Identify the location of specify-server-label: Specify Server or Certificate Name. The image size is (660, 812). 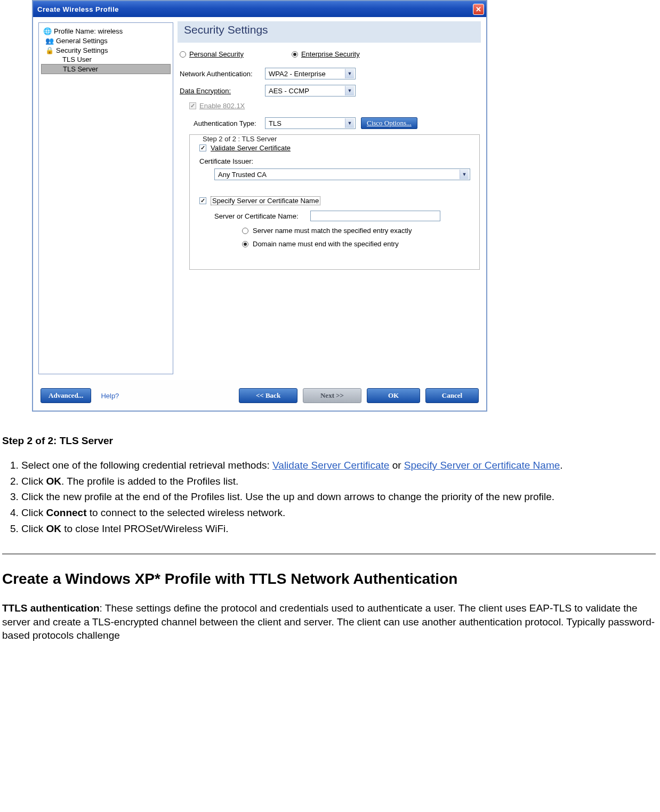
(265, 200).